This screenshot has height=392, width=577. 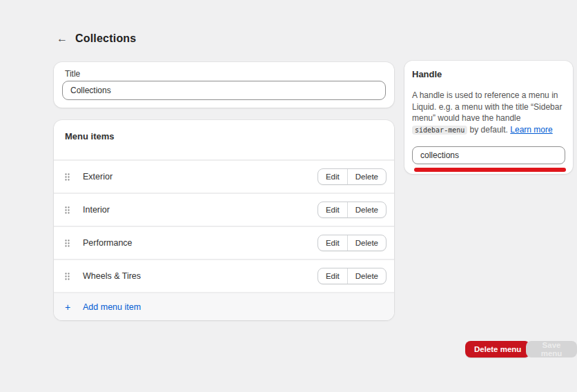 I want to click on title-field-label: Title, so click(x=72, y=74).